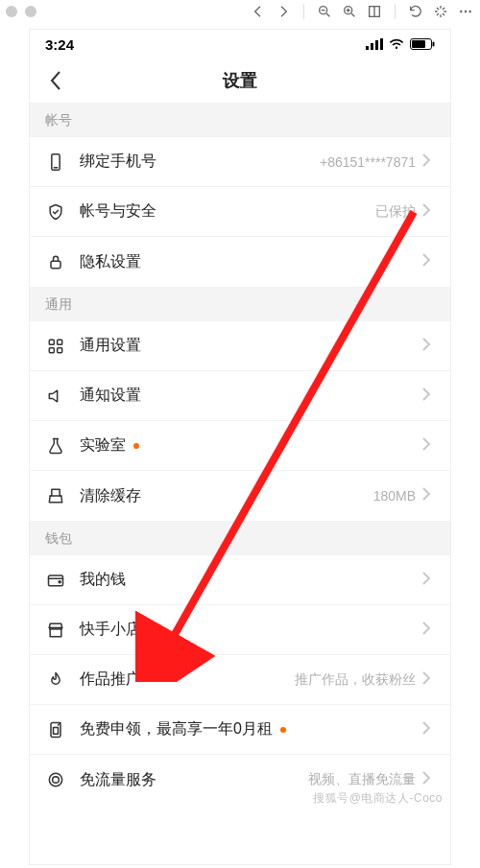  What do you see at coordinates (362, 780) in the screenshot?
I see `row-value: 视频、直播免流量` at bounding box center [362, 780].